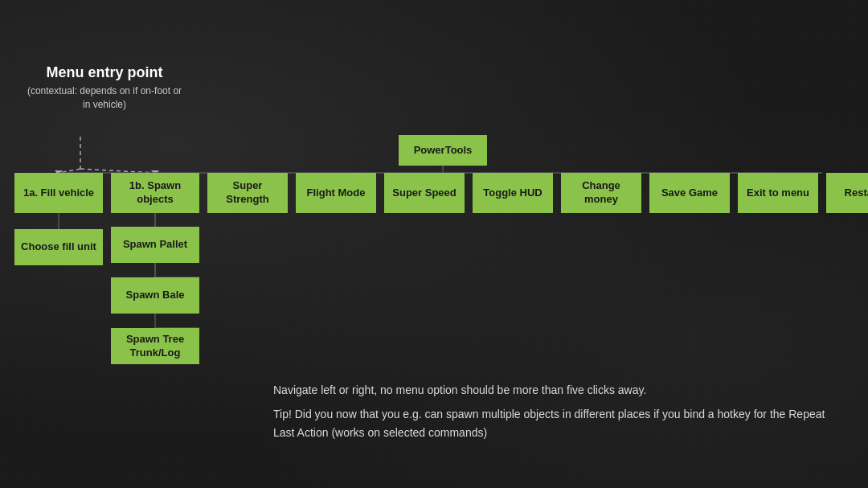  Describe the element at coordinates (424, 193) in the screenshot. I see `super-speed-node: Super Speed` at that location.